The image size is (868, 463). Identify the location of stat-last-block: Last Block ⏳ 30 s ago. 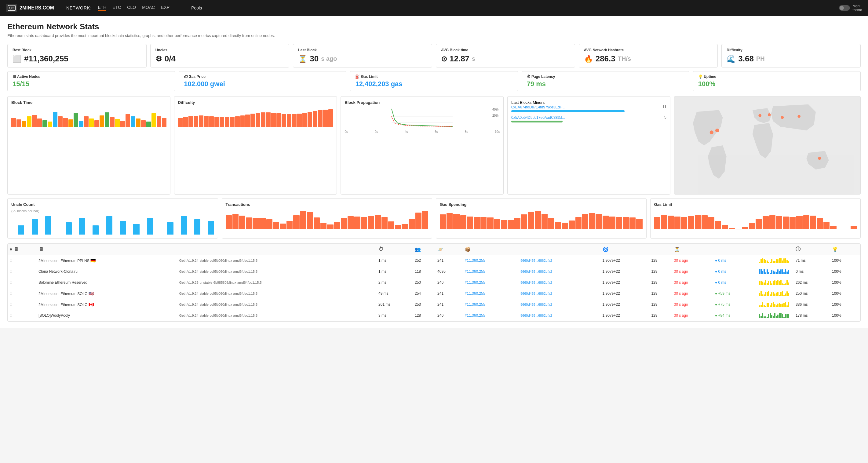
(363, 56).